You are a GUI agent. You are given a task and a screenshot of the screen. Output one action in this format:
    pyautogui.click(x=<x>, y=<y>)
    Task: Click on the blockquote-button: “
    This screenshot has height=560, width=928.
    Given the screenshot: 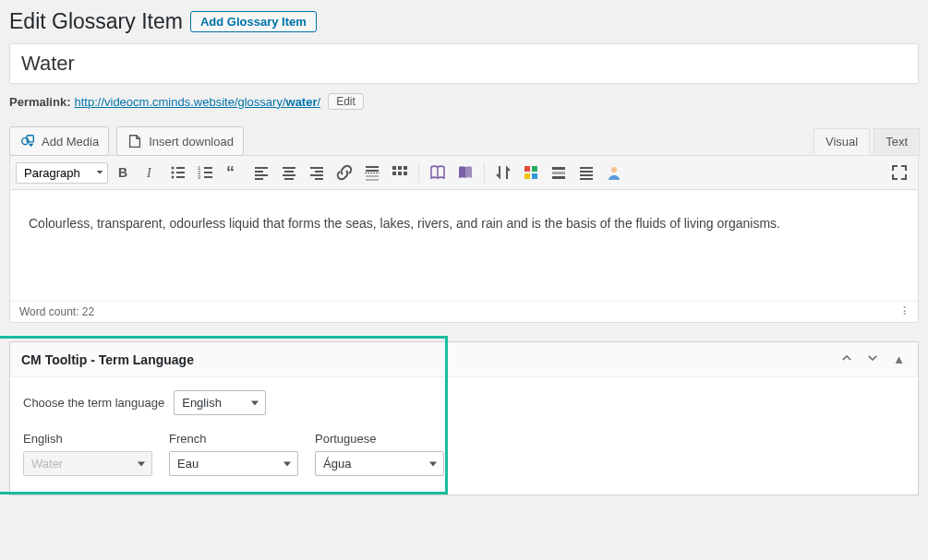 What is the action you would take?
    pyautogui.click(x=234, y=173)
    